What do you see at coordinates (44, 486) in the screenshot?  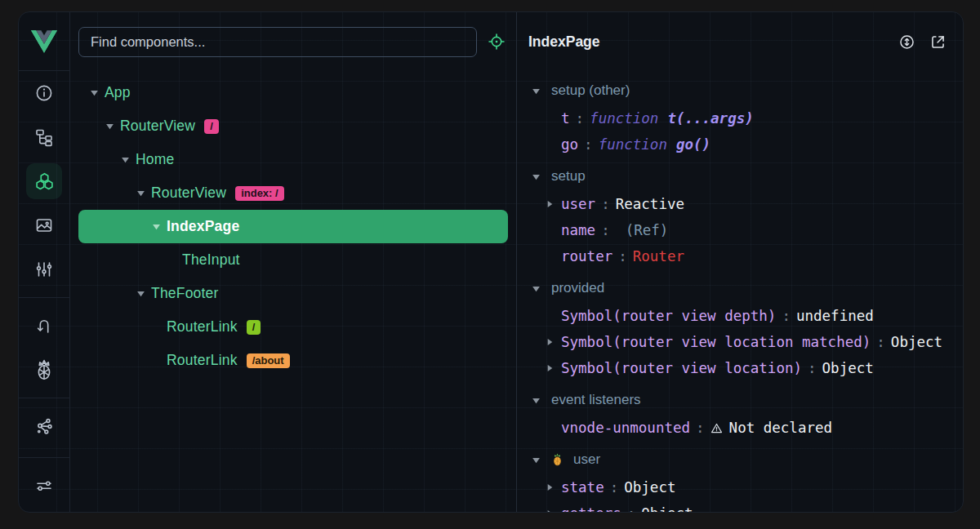 I see `sidebar-item-settings` at bounding box center [44, 486].